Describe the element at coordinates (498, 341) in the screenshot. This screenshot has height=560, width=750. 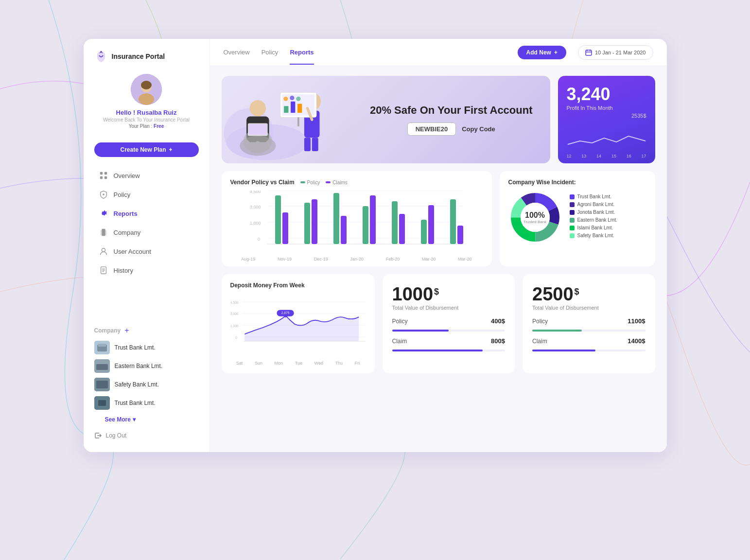
I see `stat-value: 800$` at that location.